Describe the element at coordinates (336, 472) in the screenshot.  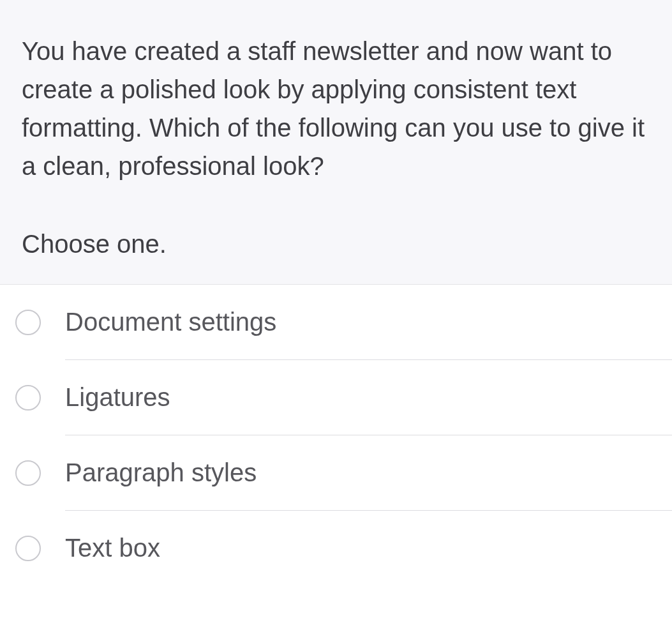
I see `option-content: Paragraph styles` at that location.